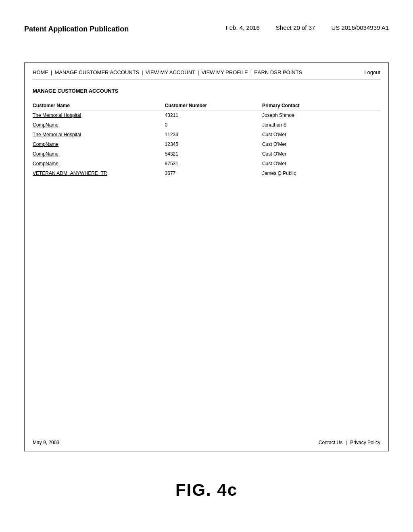 Image resolution: width=413 pixels, height=532 pixels. What do you see at coordinates (167, 73) in the screenshot?
I see `nav-links: HOME | MANAGE CUSTOMER ACCOUNTS | VIEW M…` at bounding box center [167, 73].